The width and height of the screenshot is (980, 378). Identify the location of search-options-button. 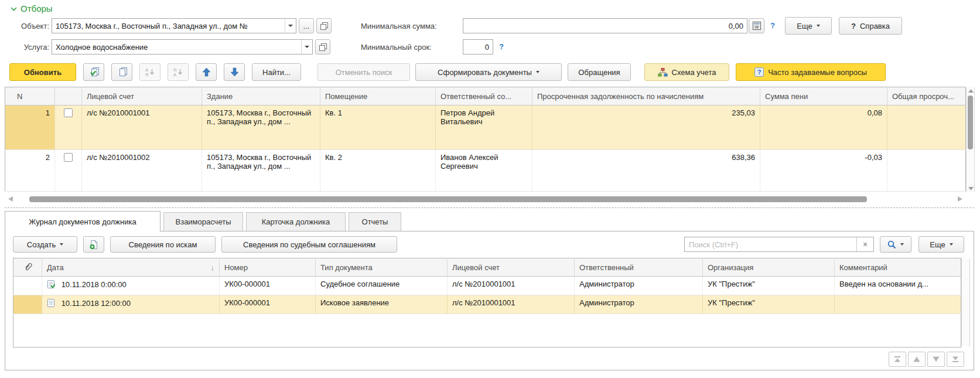
(896, 244).